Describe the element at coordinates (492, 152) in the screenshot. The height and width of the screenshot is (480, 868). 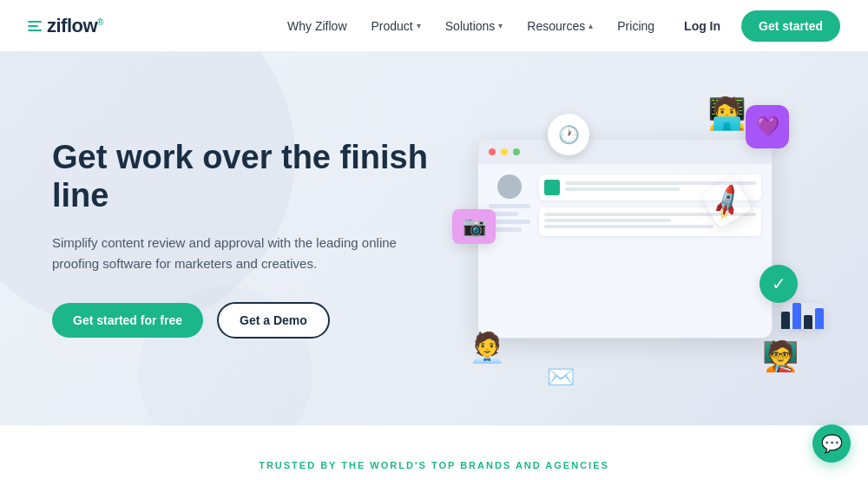
I see `dot-red` at that location.